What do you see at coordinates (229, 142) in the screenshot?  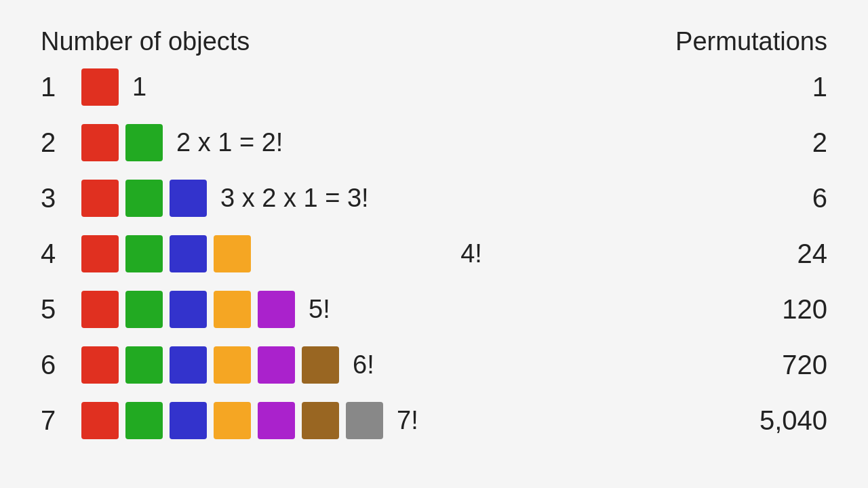 I see `formula-text: 2 x 1 = 2!` at bounding box center [229, 142].